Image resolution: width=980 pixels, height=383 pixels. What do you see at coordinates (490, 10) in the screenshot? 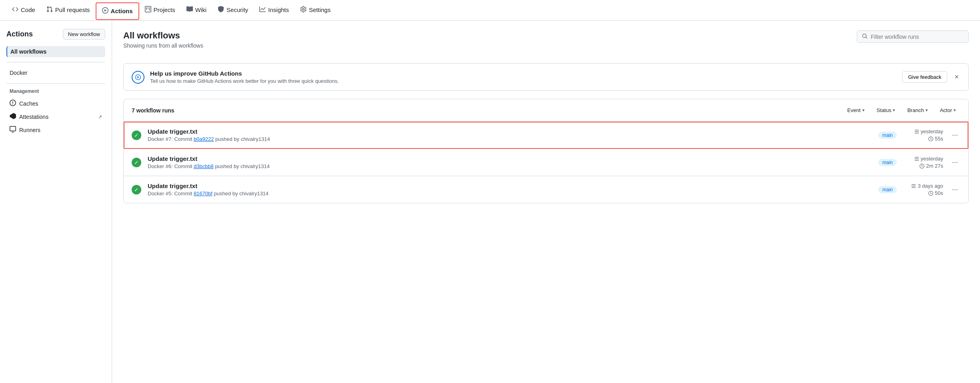
I see `top-nav: Code Pull requests Actions Projects Wiki…` at bounding box center [490, 10].